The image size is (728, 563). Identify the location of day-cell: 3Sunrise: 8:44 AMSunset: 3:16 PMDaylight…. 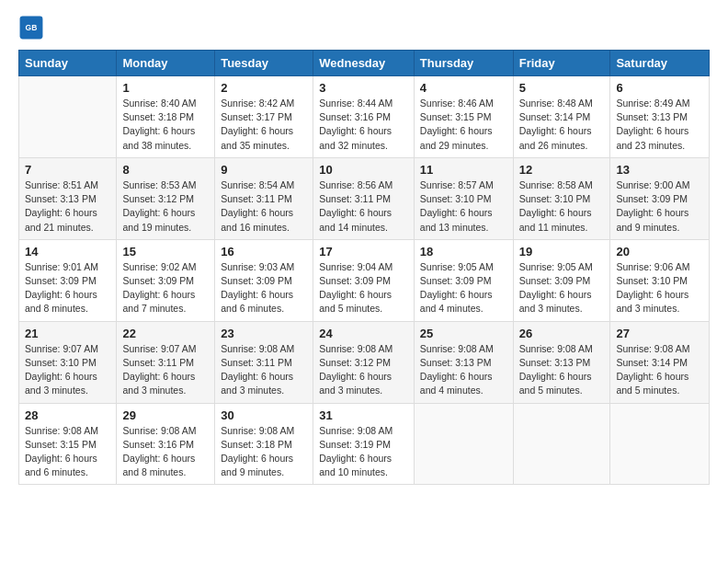
(364, 118).